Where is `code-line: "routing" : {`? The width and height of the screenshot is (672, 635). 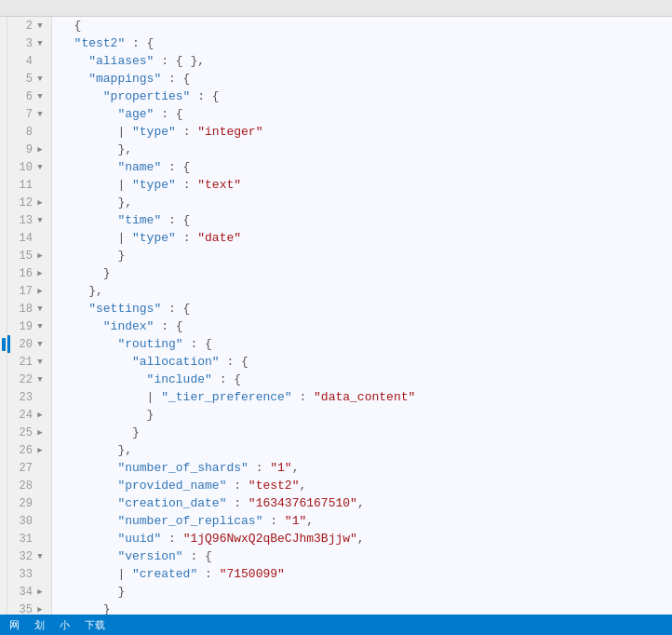
code-line: "routing" : { is located at coordinates (364, 345).